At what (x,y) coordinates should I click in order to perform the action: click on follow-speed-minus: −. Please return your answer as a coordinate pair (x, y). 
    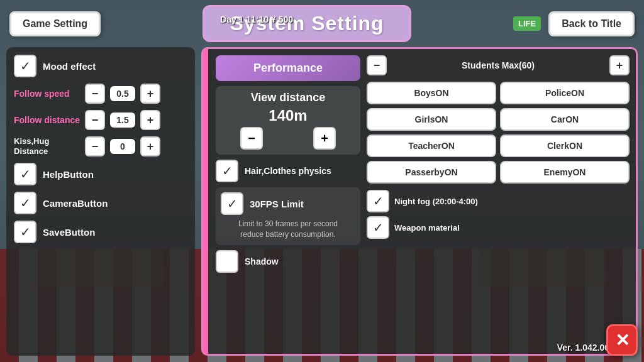
    Looking at the image, I should click on (95, 94).